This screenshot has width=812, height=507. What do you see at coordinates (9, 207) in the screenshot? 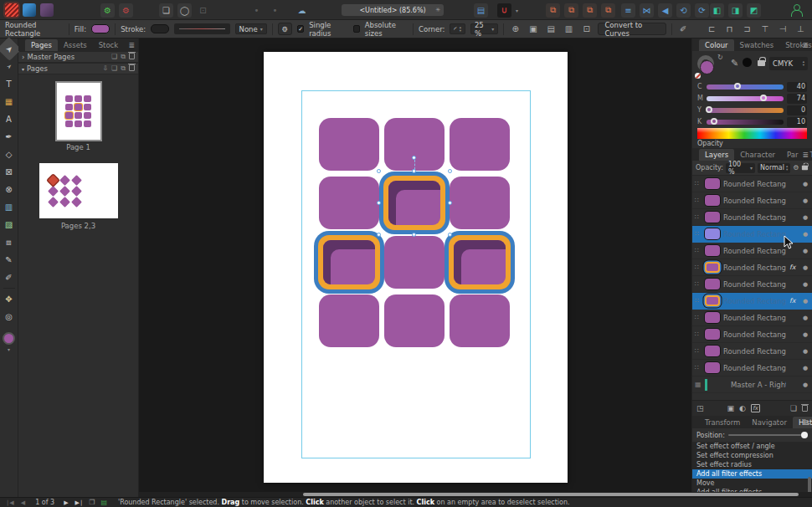
I see `fill-tool: ▥` at bounding box center [9, 207].